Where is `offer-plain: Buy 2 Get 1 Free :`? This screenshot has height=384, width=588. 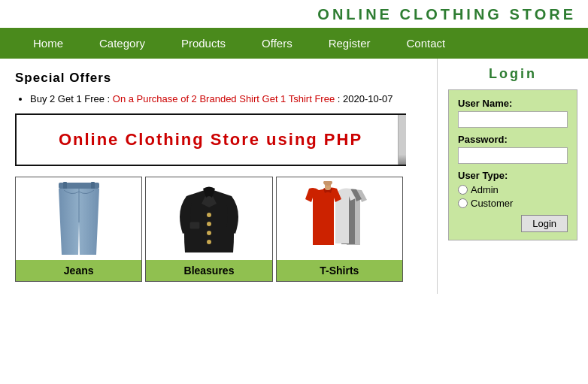 offer-plain: Buy 2 Get 1 Free : is located at coordinates (71, 99).